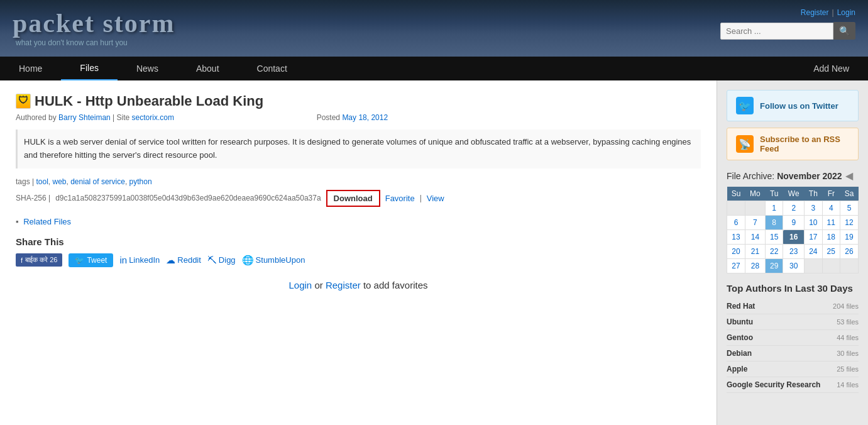 The width and height of the screenshot is (868, 425). I want to click on calendar-day-5: 5, so click(850, 209).